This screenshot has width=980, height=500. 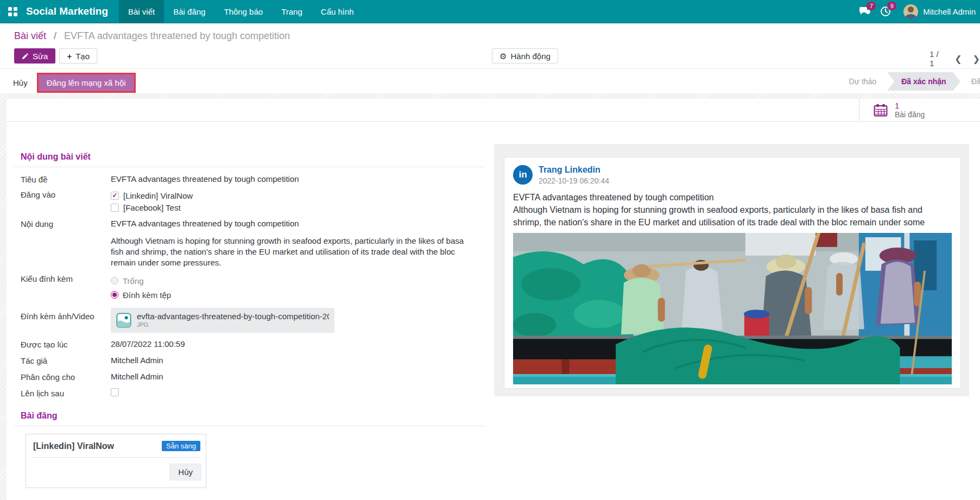 I want to click on post-card: [Linkedin] ViralNow Sẵn sàng Hủy, so click(x=116, y=461).